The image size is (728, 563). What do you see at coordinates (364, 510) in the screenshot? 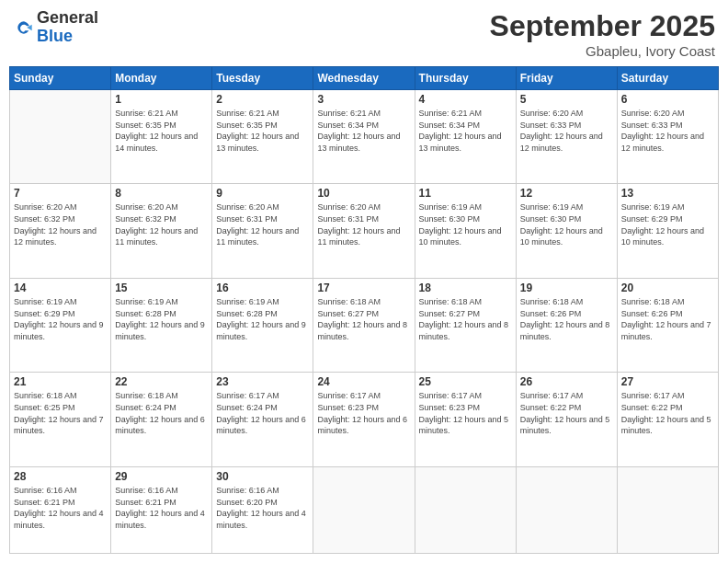
I see `calendar-row-4: 28 Sunrise: 6:16 AM Sunset: 6:21 PM Dayl…` at bounding box center [364, 510].